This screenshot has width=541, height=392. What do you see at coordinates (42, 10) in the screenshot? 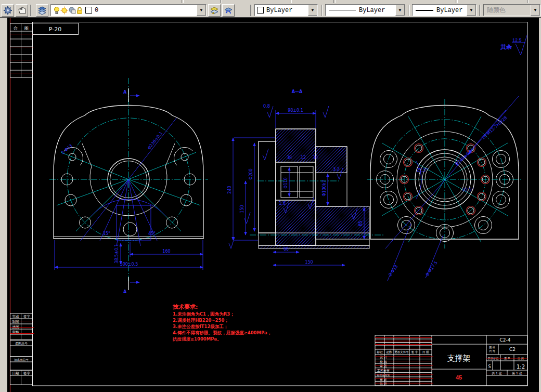
I see `layer-properties-manager-button` at bounding box center [42, 10].